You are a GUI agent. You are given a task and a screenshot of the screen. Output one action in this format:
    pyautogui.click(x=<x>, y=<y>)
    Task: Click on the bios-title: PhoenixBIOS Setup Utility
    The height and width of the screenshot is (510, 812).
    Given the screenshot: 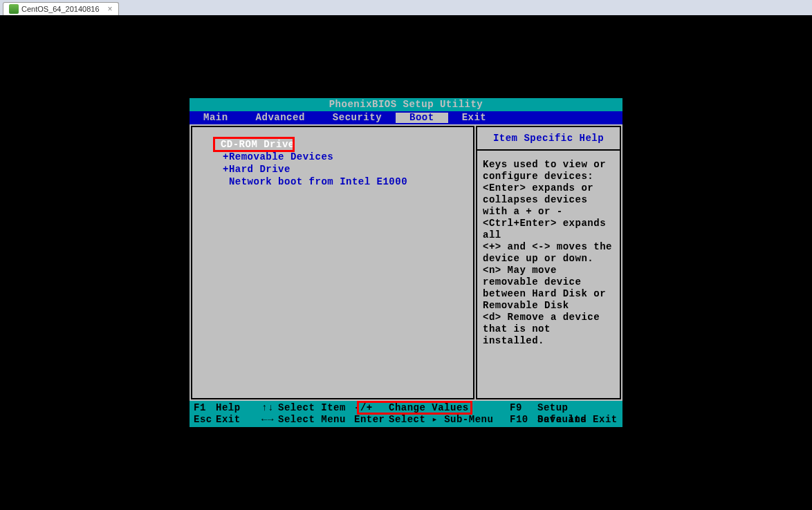 What is the action you would take?
    pyautogui.click(x=406, y=105)
    